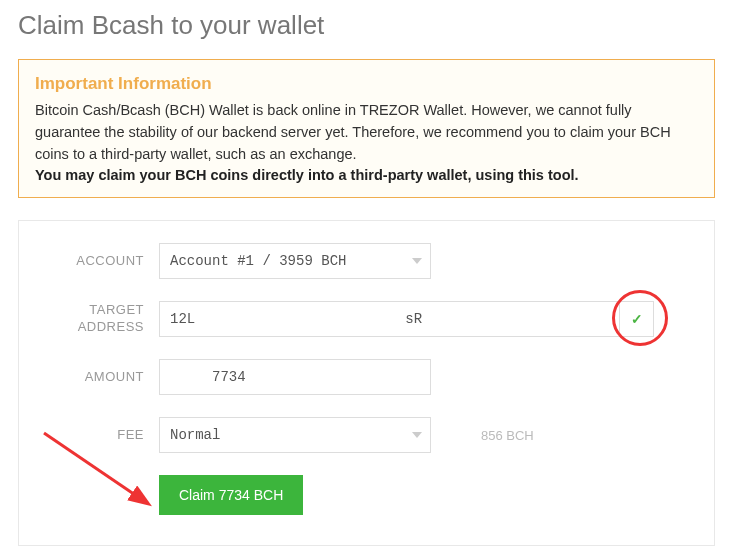 The image size is (733, 556). Describe the element at coordinates (231, 495) in the screenshot. I see `claim-button: Claim 7734 BCH` at that location.